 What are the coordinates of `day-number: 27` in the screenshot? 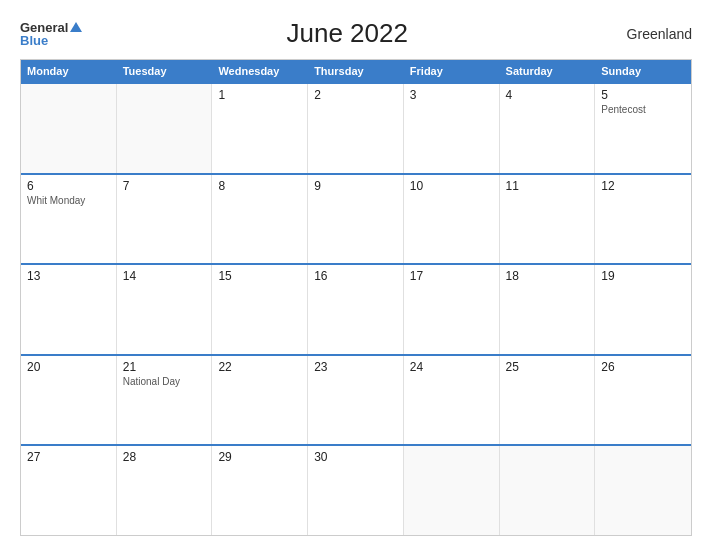 It's located at (68, 457).